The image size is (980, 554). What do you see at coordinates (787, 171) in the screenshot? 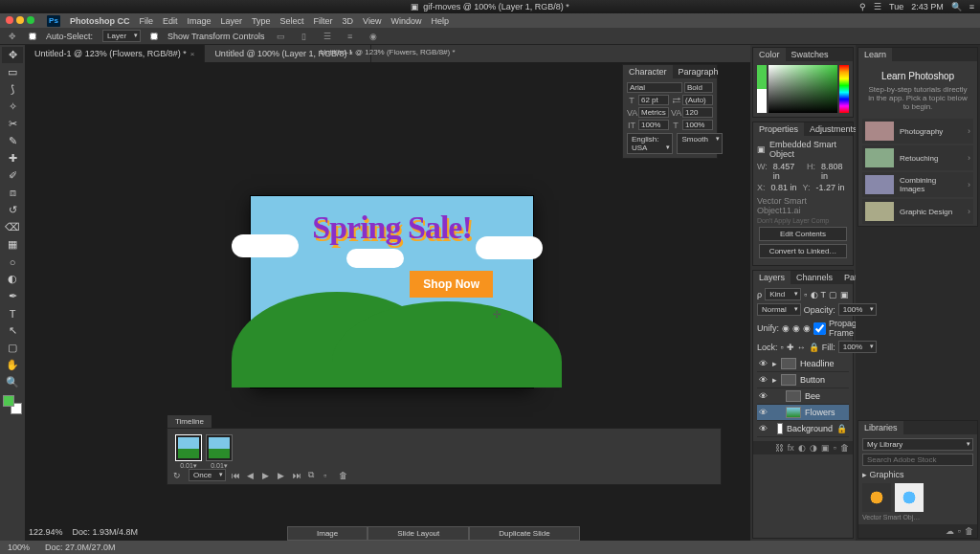
I see `w-value: 8.457 in` at bounding box center [787, 171].